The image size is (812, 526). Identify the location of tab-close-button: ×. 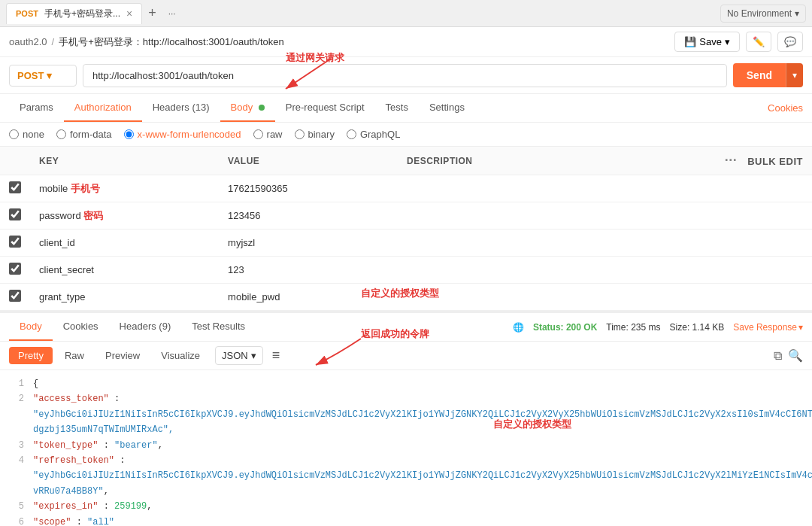
(129, 14).